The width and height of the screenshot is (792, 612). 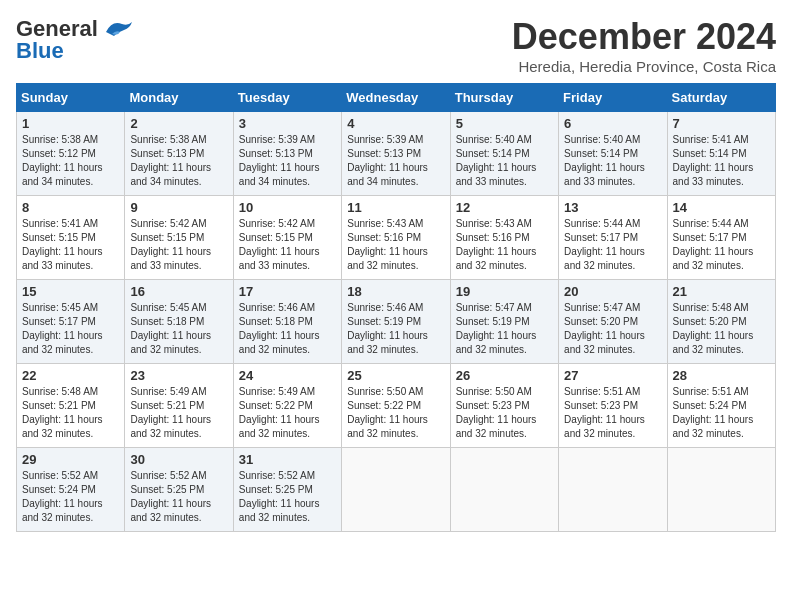 I want to click on calendar-cell: 17 Sunrise: 5:46 AMSunset: 5:18 PMDaylig…, so click(x=287, y=322).